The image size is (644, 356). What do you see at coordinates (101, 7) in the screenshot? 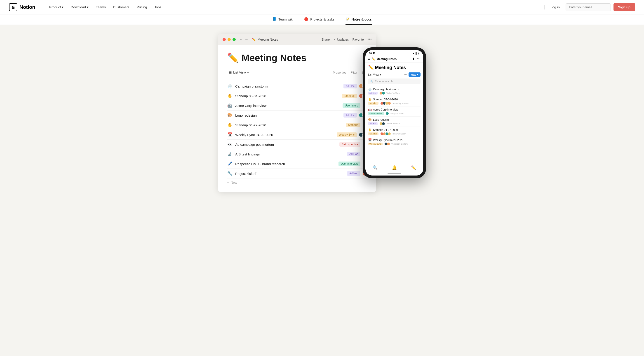
I see `nav-teams: Teams` at bounding box center [101, 7].